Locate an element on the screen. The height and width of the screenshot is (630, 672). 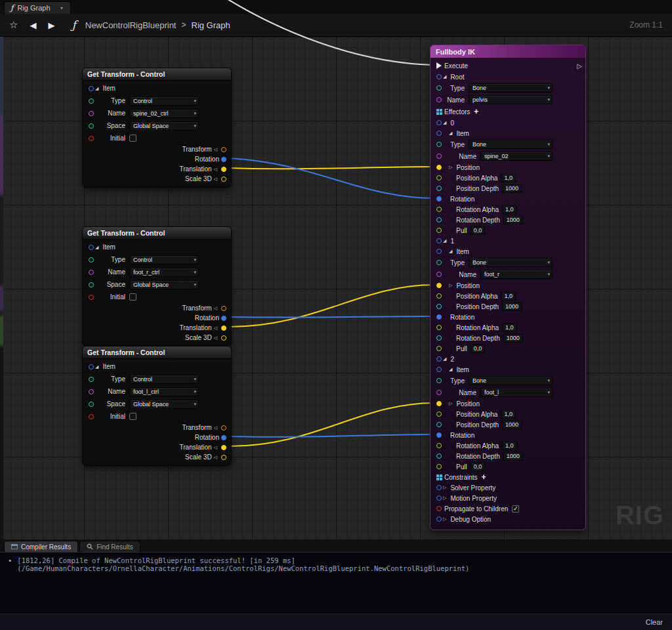
rotation-alpha-pin is located at coordinates (439, 209).